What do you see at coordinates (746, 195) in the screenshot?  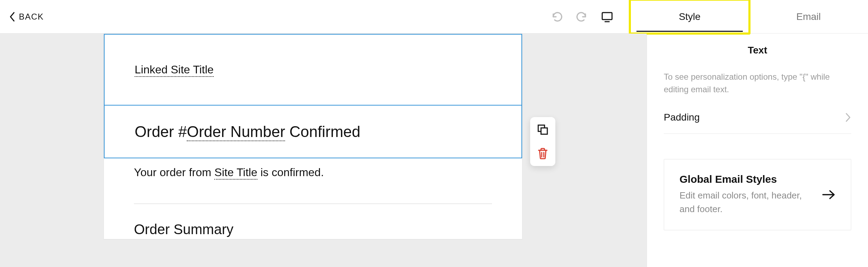 I see `global-card-texts: Global Email Styles Edit email colors, f…` at bounding box center [746, 195].